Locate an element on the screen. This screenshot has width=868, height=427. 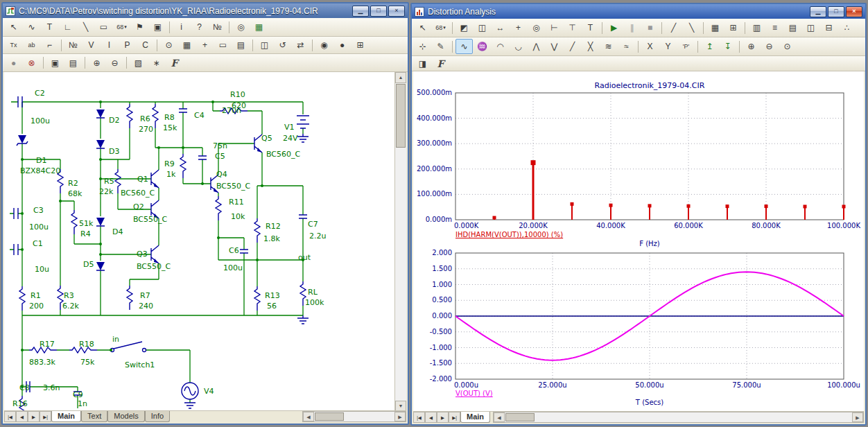
point-help-icon: № is located at coordinates (218, 27).